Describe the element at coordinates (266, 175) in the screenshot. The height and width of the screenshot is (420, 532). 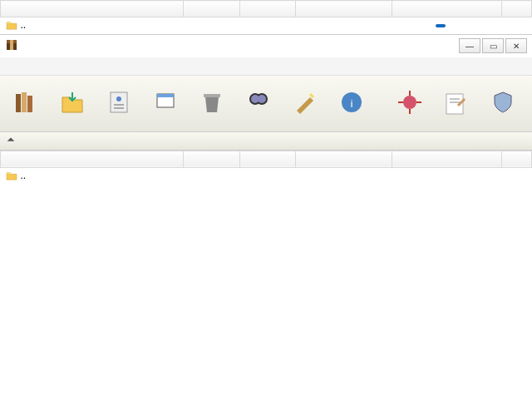
I see `parent-folder-row: ..` at that location.